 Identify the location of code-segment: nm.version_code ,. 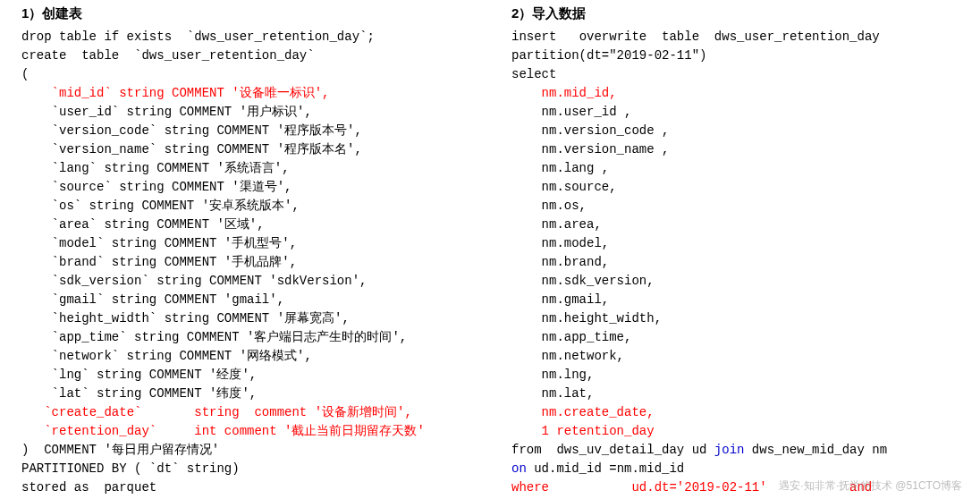
(590, 131).